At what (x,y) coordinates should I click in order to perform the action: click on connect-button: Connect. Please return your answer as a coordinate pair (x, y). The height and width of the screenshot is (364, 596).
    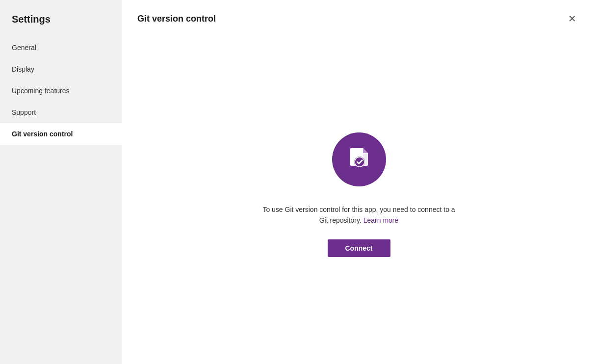
    Looking at the image, I should click on (359, 248).